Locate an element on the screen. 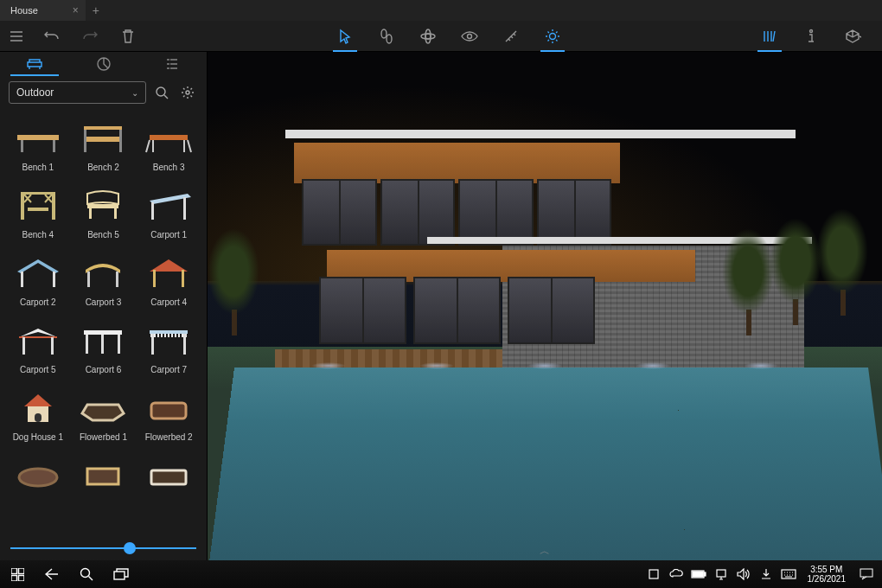 The height and width of the screenshot is (588, 882). info-panel-toggle is located at coordinates (811, 36).